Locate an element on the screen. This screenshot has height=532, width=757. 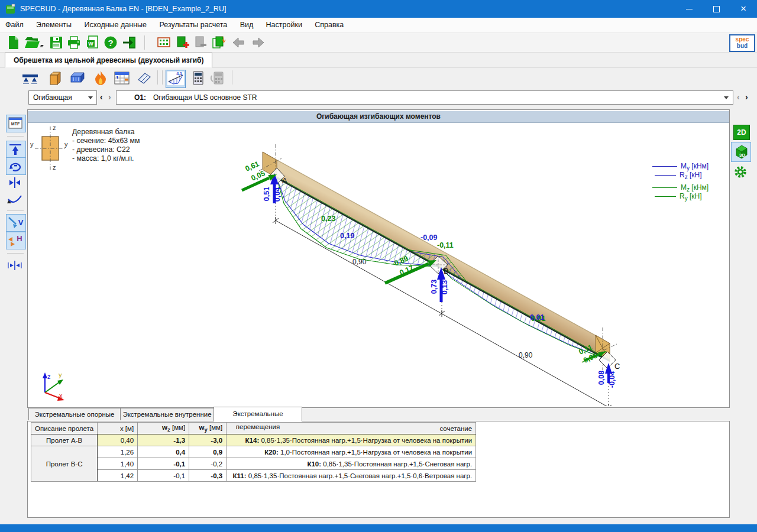
rotate-view-button is located at coordinates (16, 166).